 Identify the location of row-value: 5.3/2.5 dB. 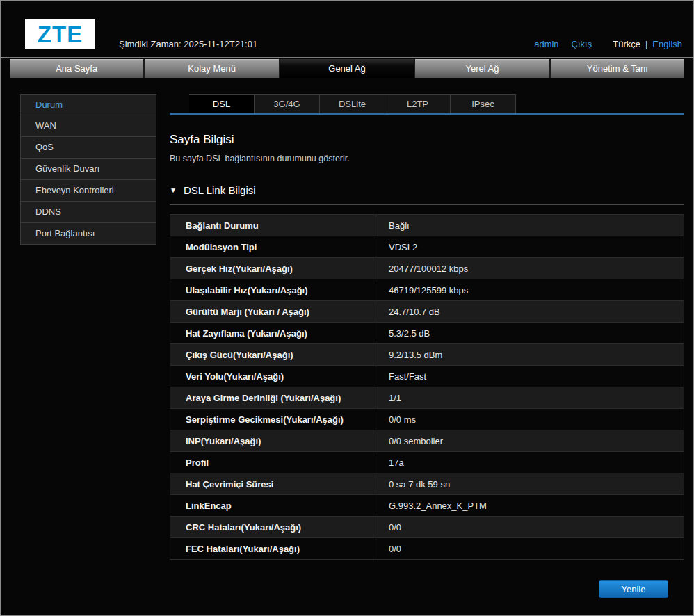
(530, 334).